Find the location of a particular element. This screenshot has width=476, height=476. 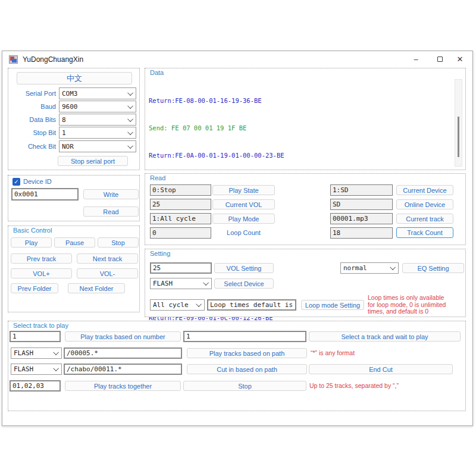

basic-control-title: Basic Control is located at coordinates (32, 230).